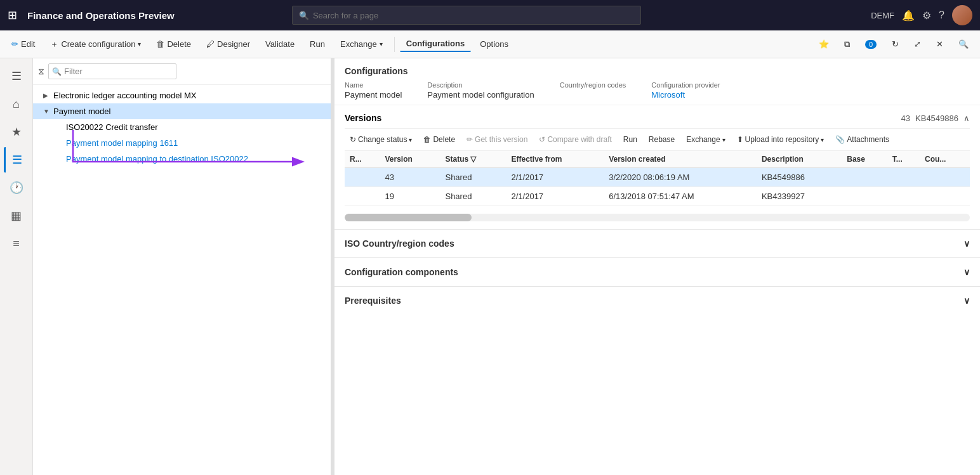 The width and height of the screenshot is (980, 475). Describe the element at coordinates (918, 44) in the screenshot. I see `expand-button: ⤢` at that location.